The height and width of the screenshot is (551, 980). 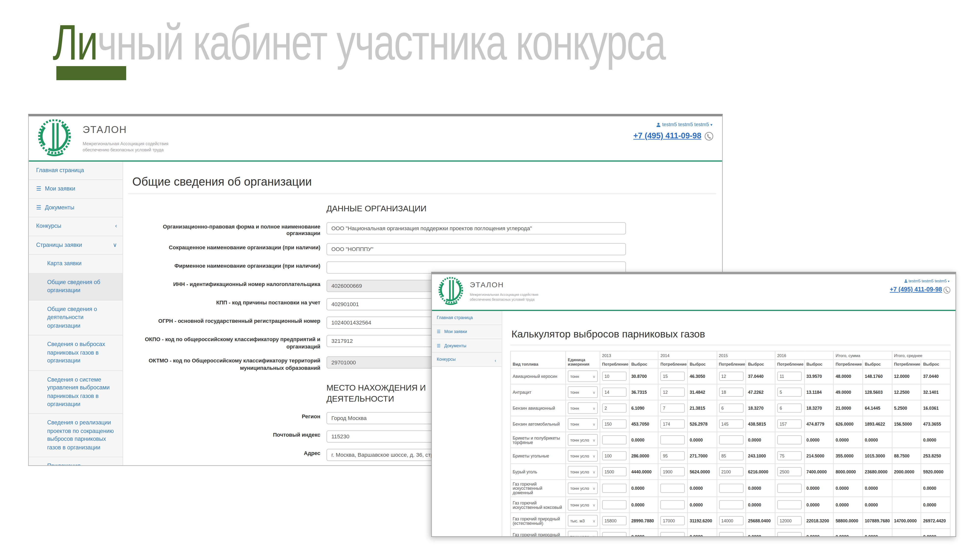 What do you see at coordinates (388, 394) in the screenshot?
I see `section-heading-location: МЕСТО НАХОЖДЕНИЯ И ДЕЯТЕЛЬНОСТИ` at bounding box center [388, 394].